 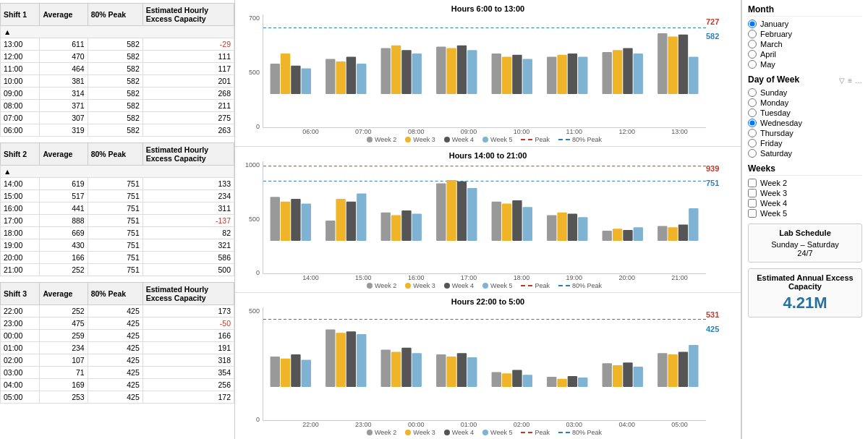 What do you see at coordinates (64, 81) in the screenshot?
I see `row-avg: 381` at bounding box center [64, 81].